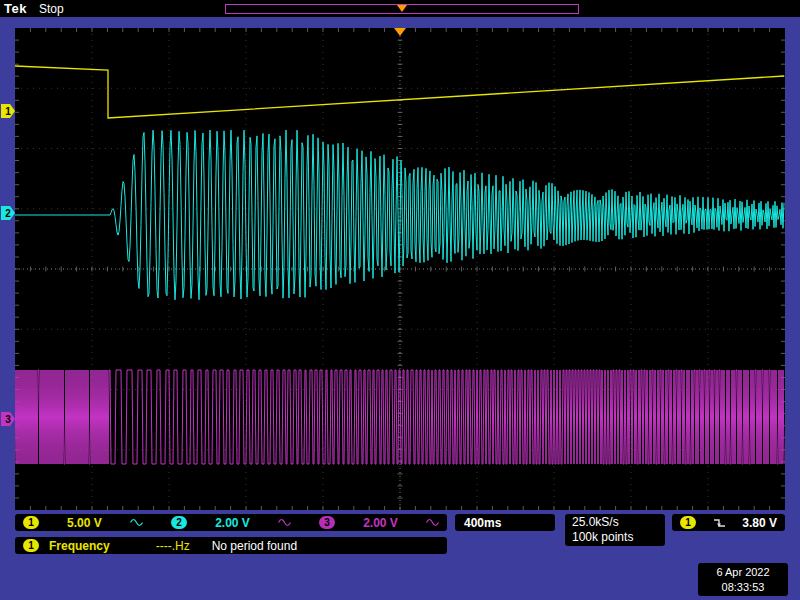  I want to click on ch2-marker-label: 2, so click(8, 214).